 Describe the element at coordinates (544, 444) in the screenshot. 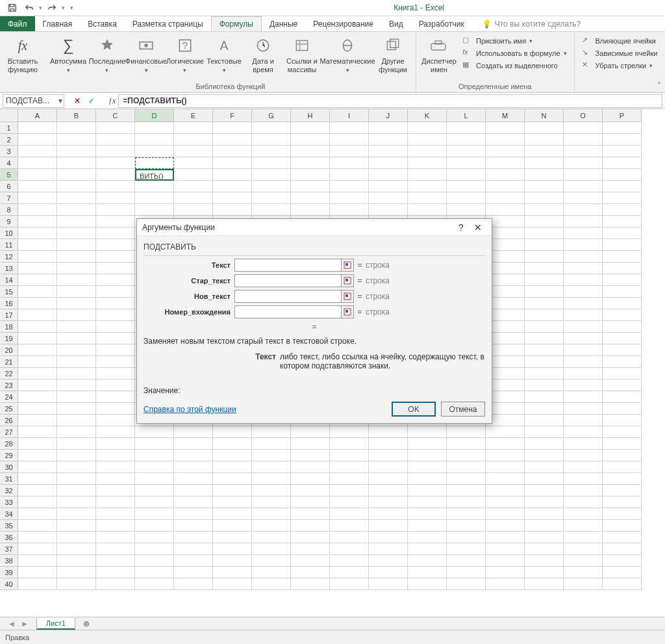

I see `cell-N28` at that location.